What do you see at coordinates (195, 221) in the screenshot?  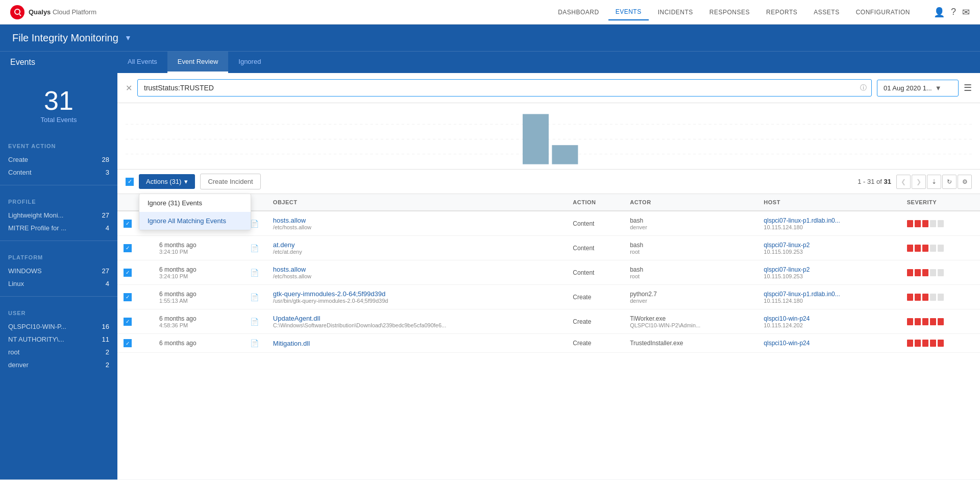 I see `dropdown-ignore-matching: Ignore All Matching Events` at bounding box center [195, 221].